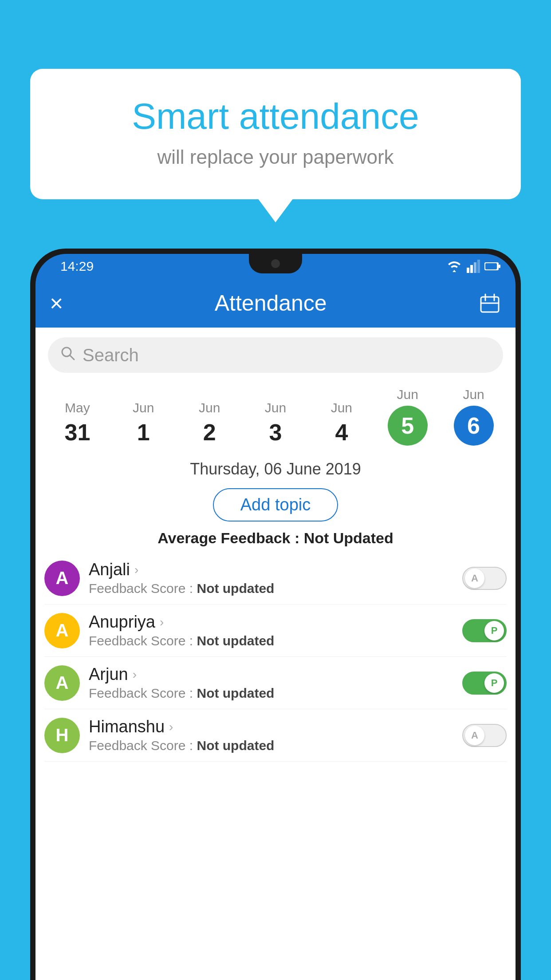 The image size is (551, 980). I want to click on close-button: ×, so click(56, 303).